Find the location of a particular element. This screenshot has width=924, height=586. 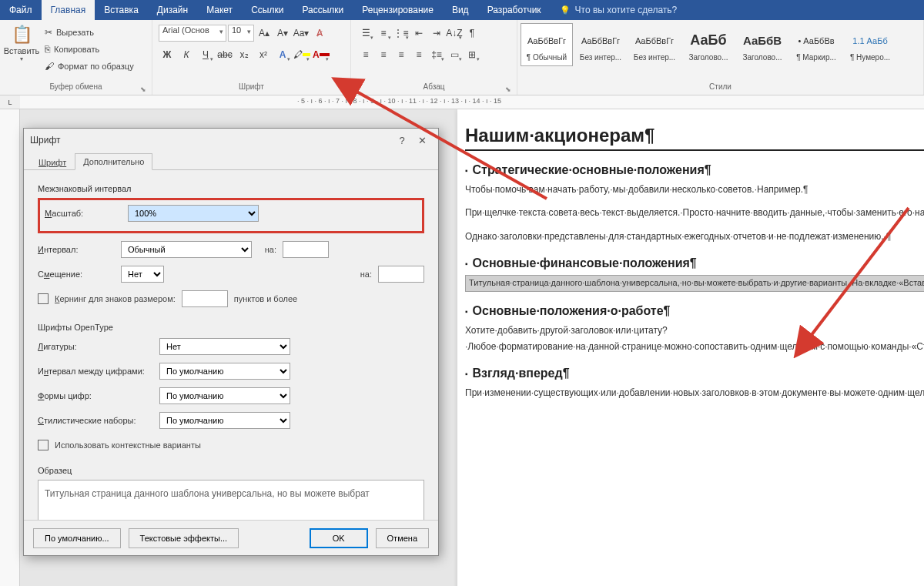

dialog-close-button: ✕ is located at coordinates (422, 140).